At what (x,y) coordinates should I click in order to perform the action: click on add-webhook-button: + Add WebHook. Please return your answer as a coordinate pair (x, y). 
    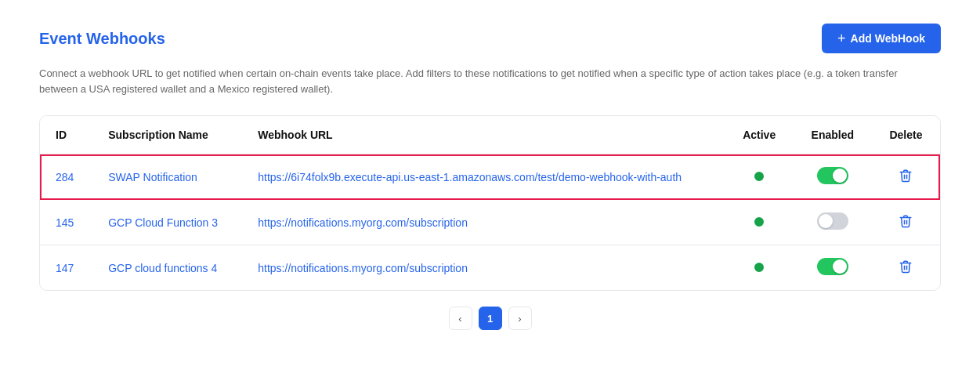
    Looking at the image, I should click on (881, 38).